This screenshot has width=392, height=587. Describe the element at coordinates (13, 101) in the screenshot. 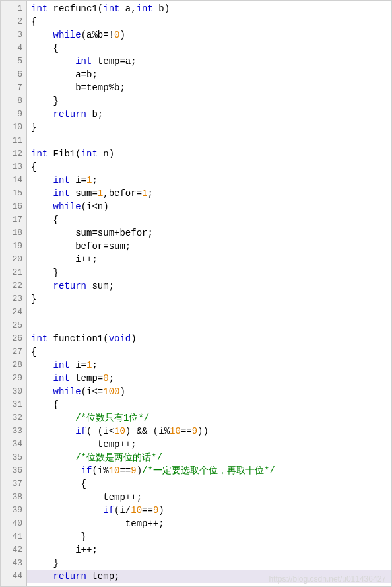

I see `line-number: 8` at that location.